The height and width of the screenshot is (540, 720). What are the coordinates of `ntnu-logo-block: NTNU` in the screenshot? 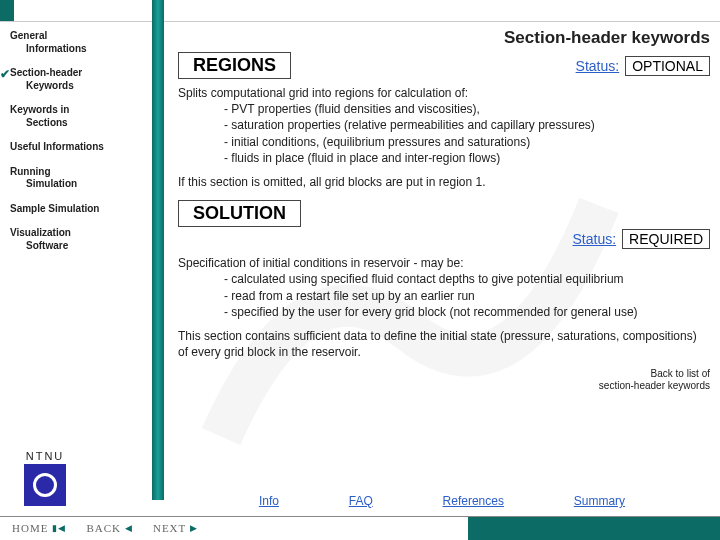 It's located at (45, 478).